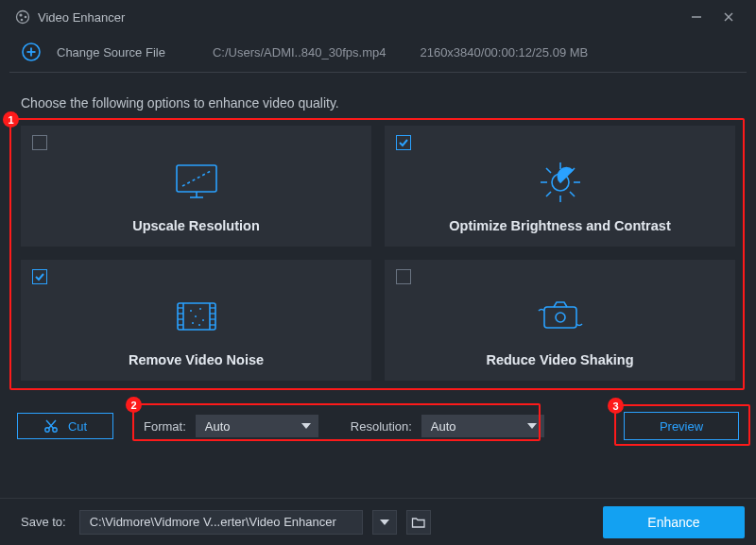 The width and height of the screenshot is (756, 545). I want to click on camera-icon, so click(560, 316).